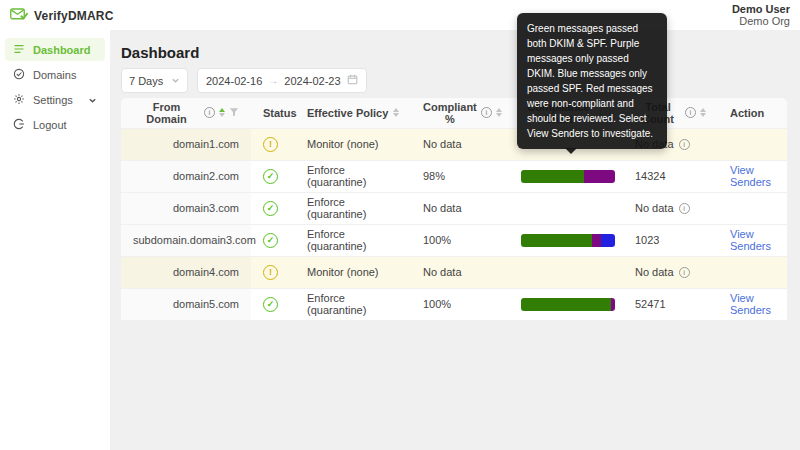  Describe the element at coordinates (654, 272) in the screenshot. I see `cell-total-text: No data` at that location.